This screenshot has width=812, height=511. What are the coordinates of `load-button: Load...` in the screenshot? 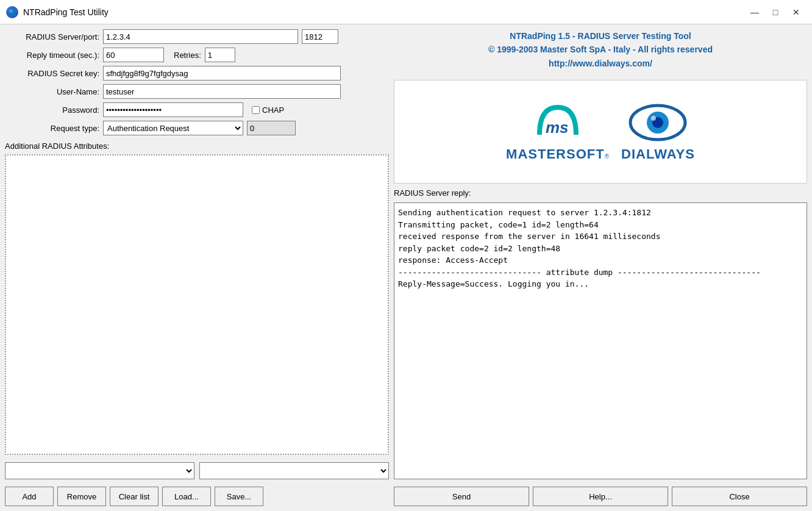 It's located at (187, 496).